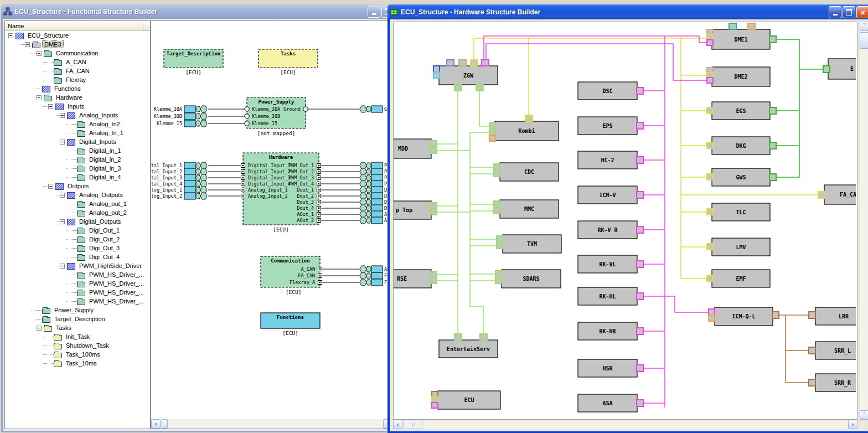 Image resolution: width=868 pixels, height=433 pixels. Describe the element at coordinates (78, 319) in the screenshot. I see `tree-item-target_description: Target_Description` at that location.